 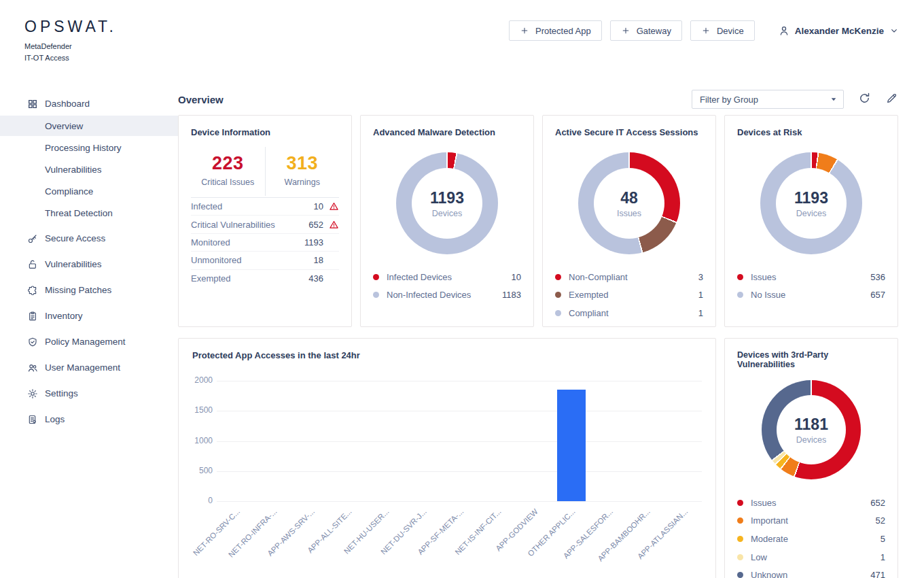 I want to click on donut-center-value: 1181, so click(x=811, y=424).